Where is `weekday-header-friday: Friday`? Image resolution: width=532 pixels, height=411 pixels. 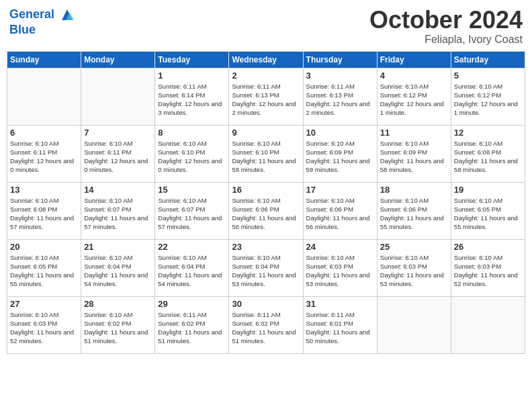
weekday-header-friday: Friday is located at coordinates (414, 59).